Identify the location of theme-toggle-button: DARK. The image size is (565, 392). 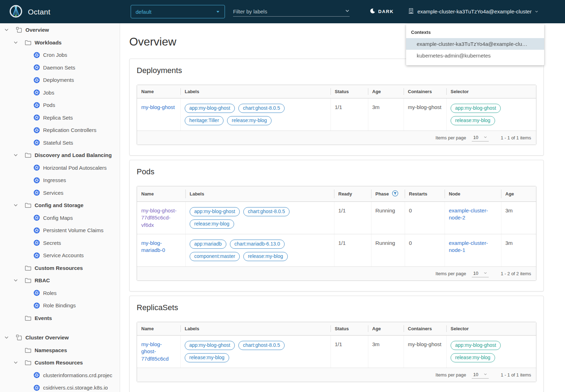
(381, 11).